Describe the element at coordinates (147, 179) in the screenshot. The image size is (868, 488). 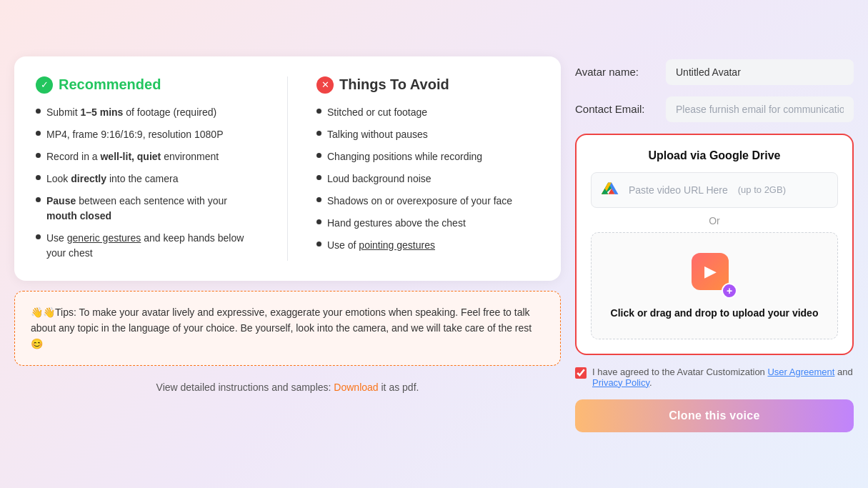
I see `list-item: Look directly into the camera` at that location.